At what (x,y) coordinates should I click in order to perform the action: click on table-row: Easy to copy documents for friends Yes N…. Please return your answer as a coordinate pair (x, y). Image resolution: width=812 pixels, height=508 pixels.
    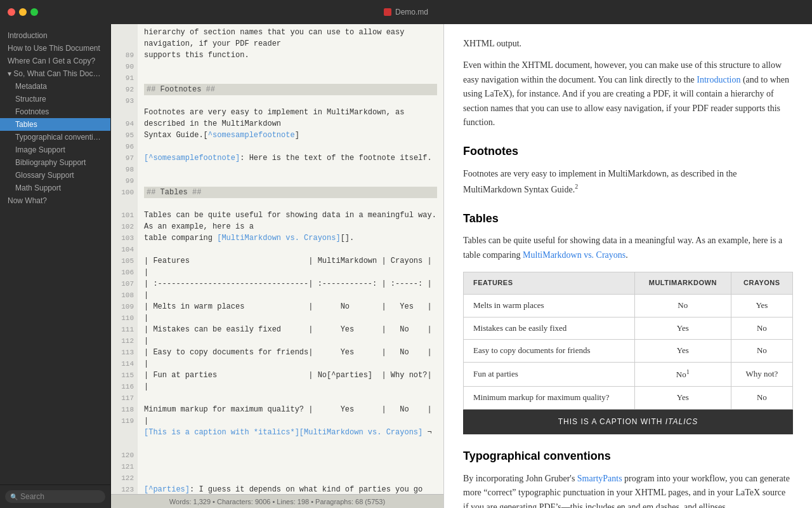
    Looking at the image, I should click on (628, 351).